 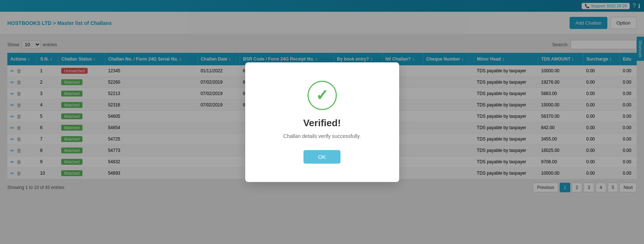 What do you see at coordinates (322, 95) in the screenshot?
I see `checkmark-icon: ✓` at bounding box center [322, 95].